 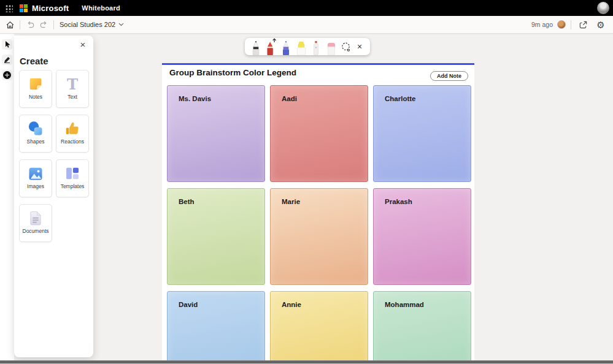 What do you see at coordinates (36, 134) in the screenshot?
I see `create-card-shapes: Shapes` at bounding box center [36, 134].